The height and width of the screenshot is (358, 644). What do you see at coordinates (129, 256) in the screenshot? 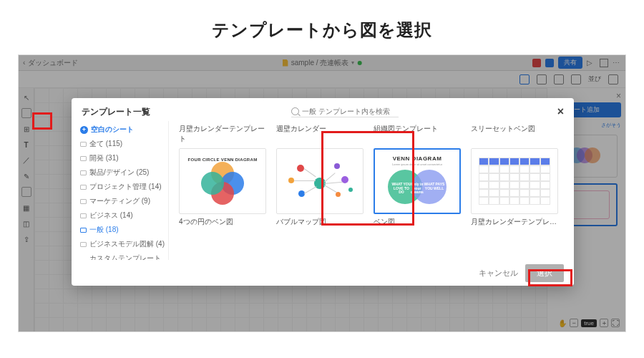
I see `sidebar-item-label: カスタムテンプレート (0)` at bounding box center [129, 256].